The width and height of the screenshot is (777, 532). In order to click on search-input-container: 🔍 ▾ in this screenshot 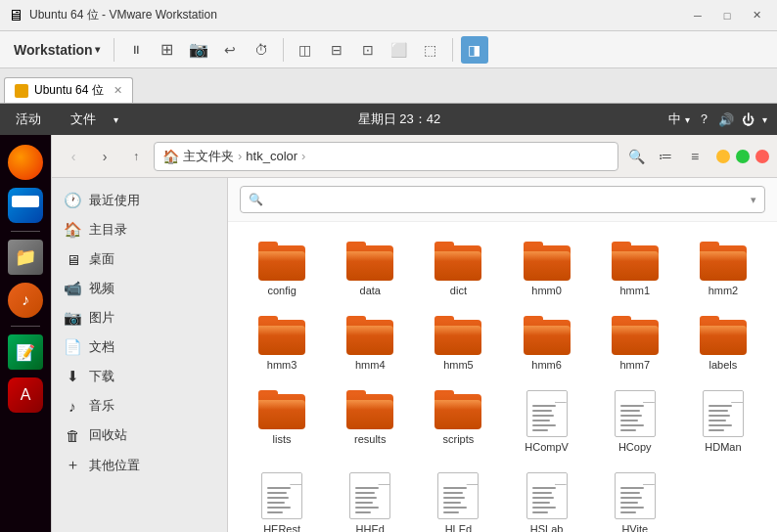, I will do `click(503, 200)`.